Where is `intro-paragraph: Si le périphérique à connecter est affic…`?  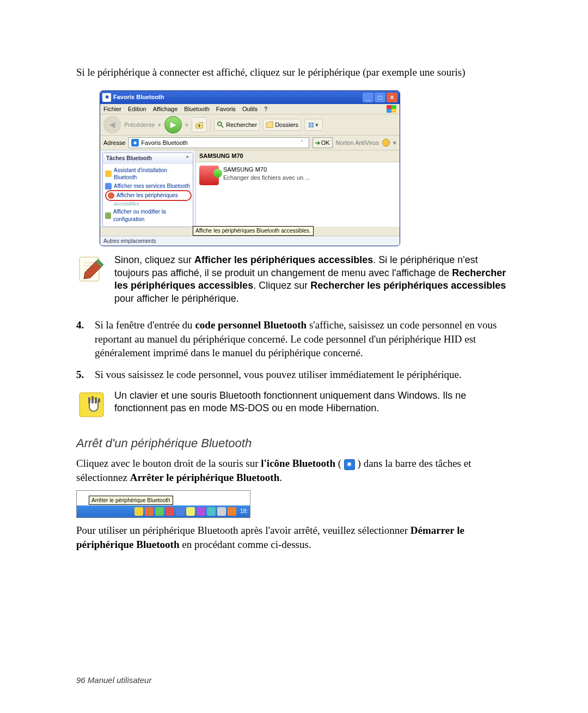
intro-paragraph: Si le périphérique à connecter est affic… is located at coordinates (294, 72).